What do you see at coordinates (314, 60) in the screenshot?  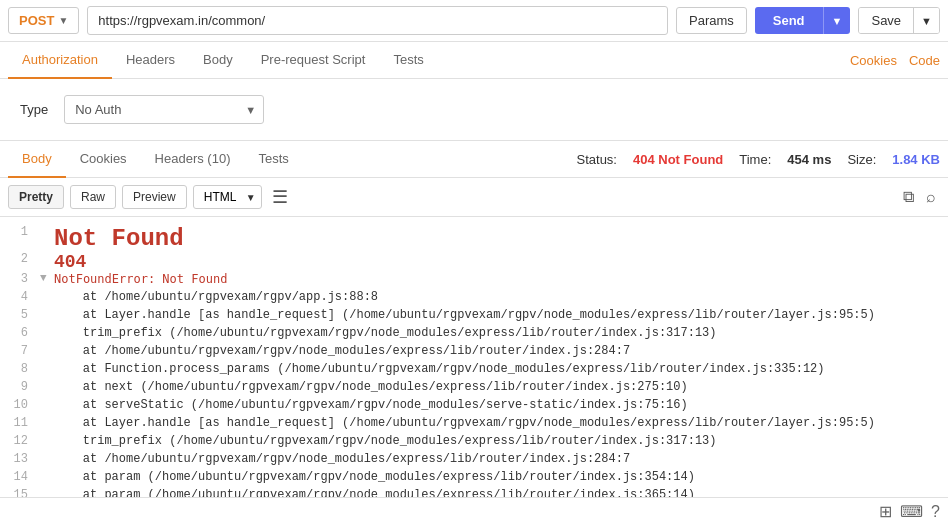 I see `tab-prerequest: Pre-request Script` at bounding box center [314, 60].